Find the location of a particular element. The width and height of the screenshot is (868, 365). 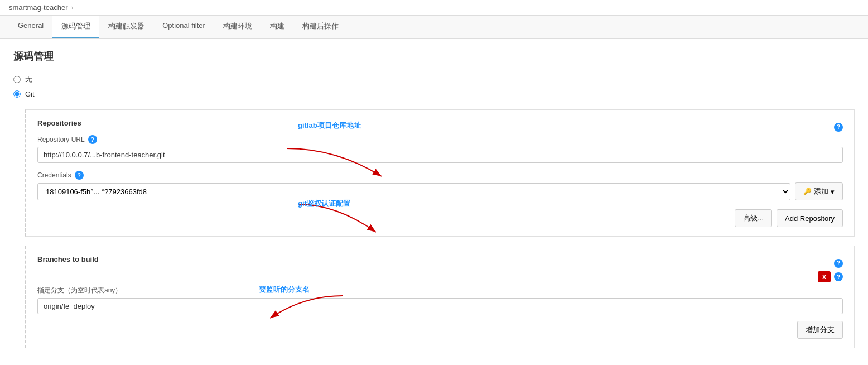

credentials-label: Credentials is located at coordinates (55, 175).